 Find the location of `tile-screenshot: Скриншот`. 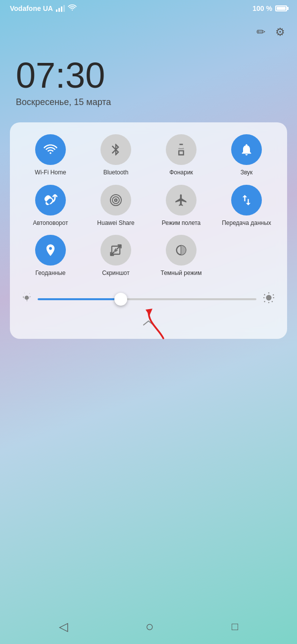

tile-screenshot: Скриншот is located at coordinates (116, 256).